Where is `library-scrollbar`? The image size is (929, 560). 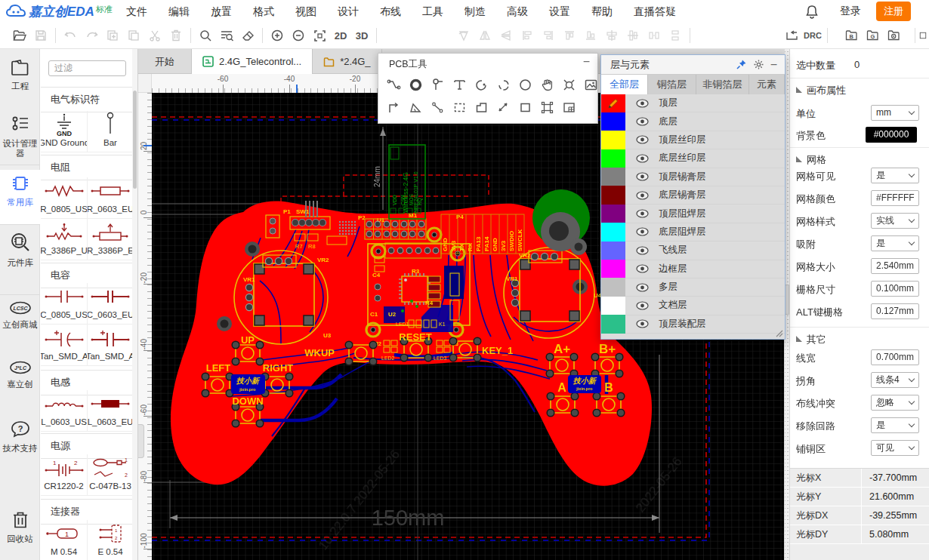 library-scrollbar is located at coordinates (134, 305).